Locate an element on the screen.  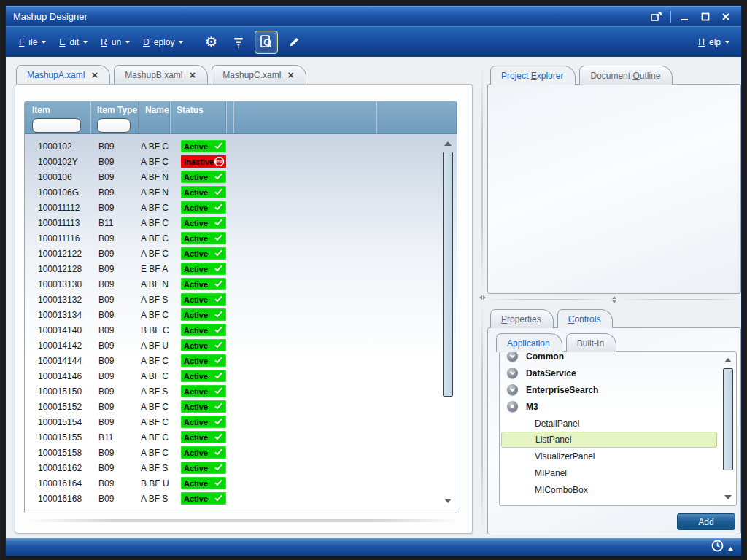
vertical-splitter is located at coordinates (482, 298).